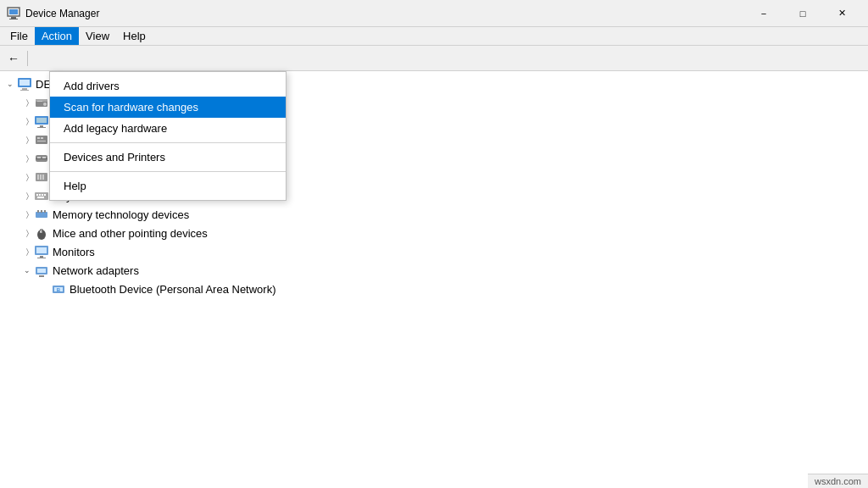  What do you see at coordinates (434, 36) in the screenshot?
I see `menu-bar: File Action View Help` at bounding box center [434, 36].